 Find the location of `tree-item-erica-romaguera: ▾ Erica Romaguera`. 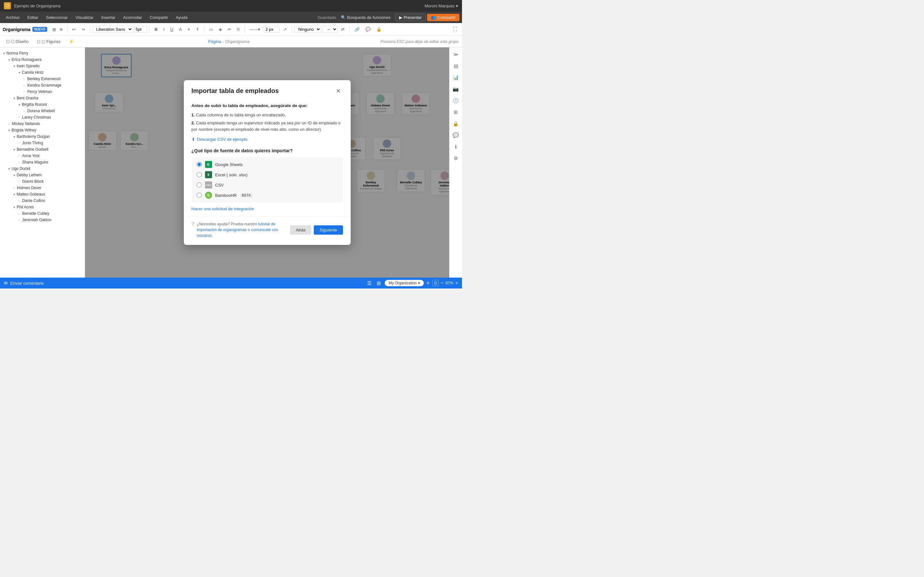

tree-item-erica-romaguera: ▾ Erica Romaguera is located at coordinates (42, 60).